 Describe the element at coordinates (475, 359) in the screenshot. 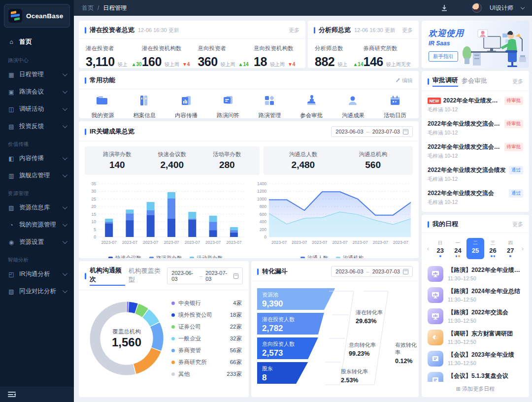

I see `schedule-item: 【会议】2023年全年业绩11:30–12:50` at that location.